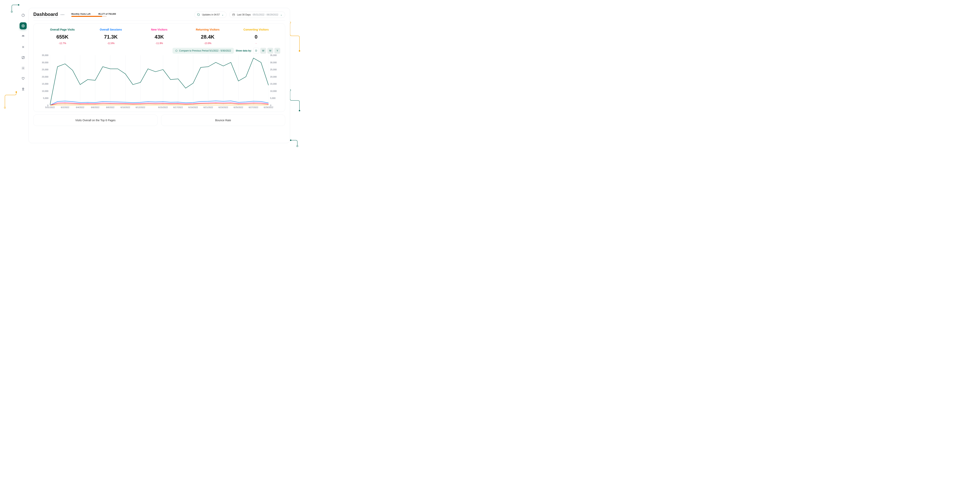 The height and width of the screenshot is (481, 980). I want to click on kpi: Converting Visitors0-, so click(256, 37).